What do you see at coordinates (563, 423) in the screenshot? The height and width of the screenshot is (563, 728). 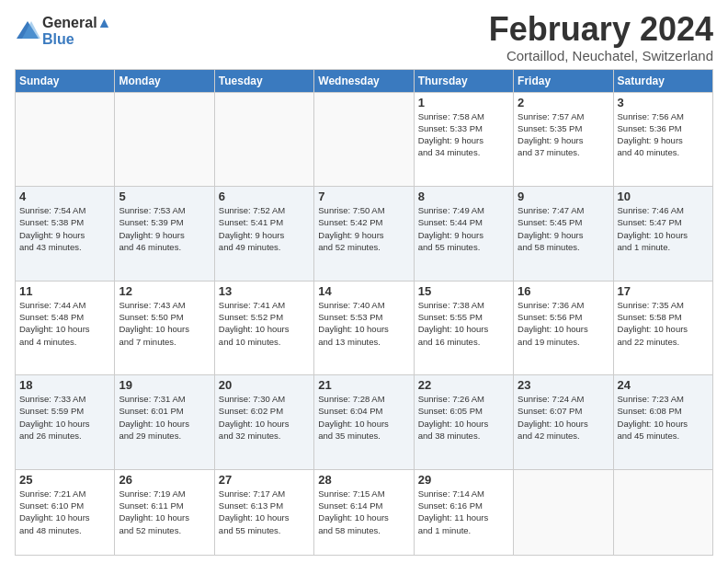 I see `table-row: 23Sunrise: 7:24 AM Sunset: 6:07 PM Dayli…` at bounding box center [563, 423].